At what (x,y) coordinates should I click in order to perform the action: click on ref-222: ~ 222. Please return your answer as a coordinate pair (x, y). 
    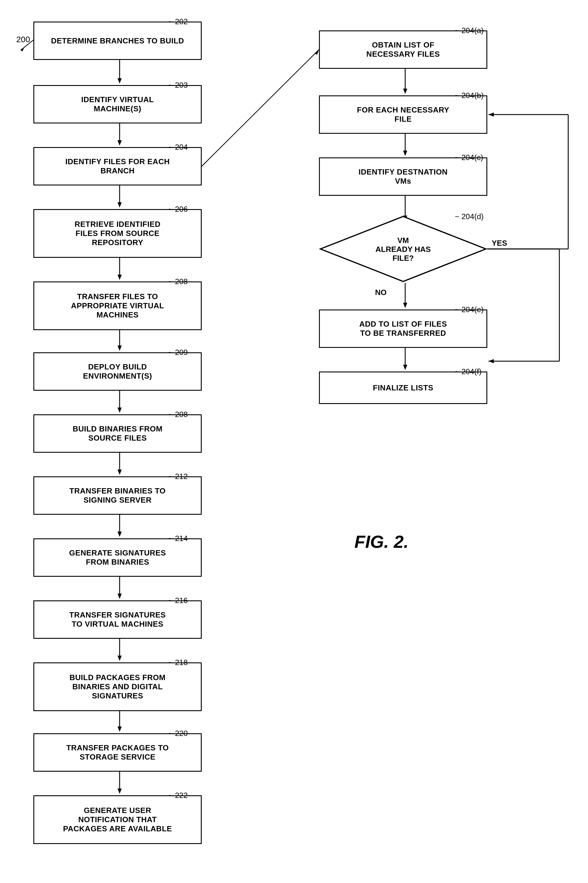
    Looking at the image, I should click on (178, 796).